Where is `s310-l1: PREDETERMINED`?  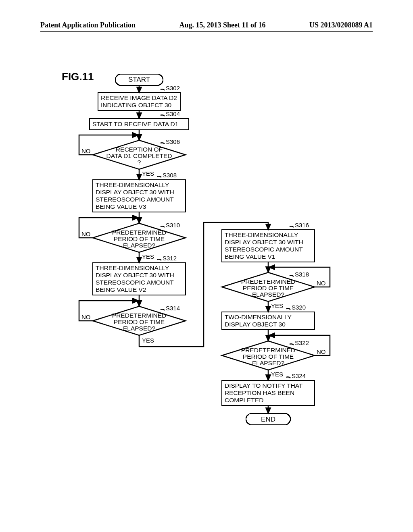
s310-l1: PREDETERMINED is located at coordinates (139, 232).